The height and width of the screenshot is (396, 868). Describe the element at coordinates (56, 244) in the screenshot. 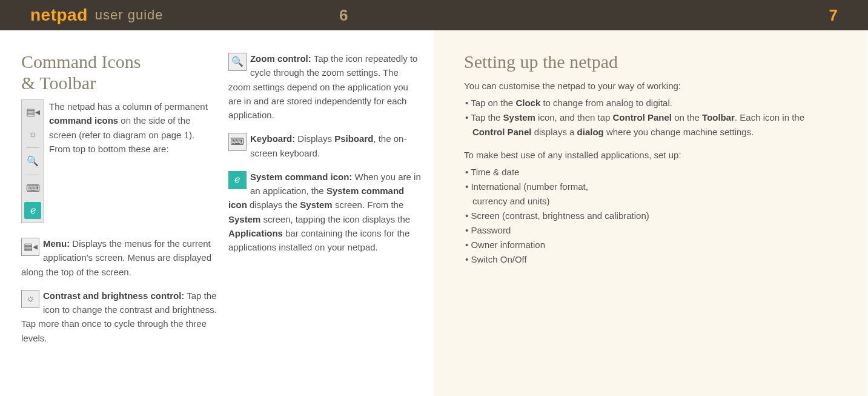

I see `label: Menu:` at that location.